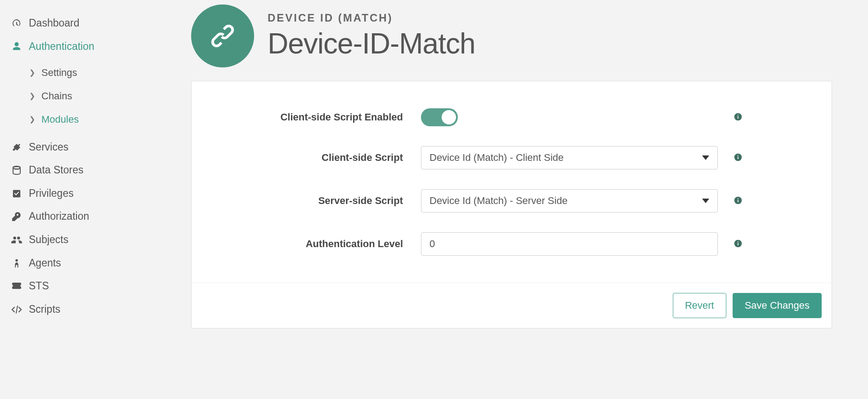 Image resolution: width=868 pixels, height=399 pixels. What do you see at coordinates (512, 244) in the screenshot?
I see `row-auth-level: Authentication Level` at bounding box center [512, 244].